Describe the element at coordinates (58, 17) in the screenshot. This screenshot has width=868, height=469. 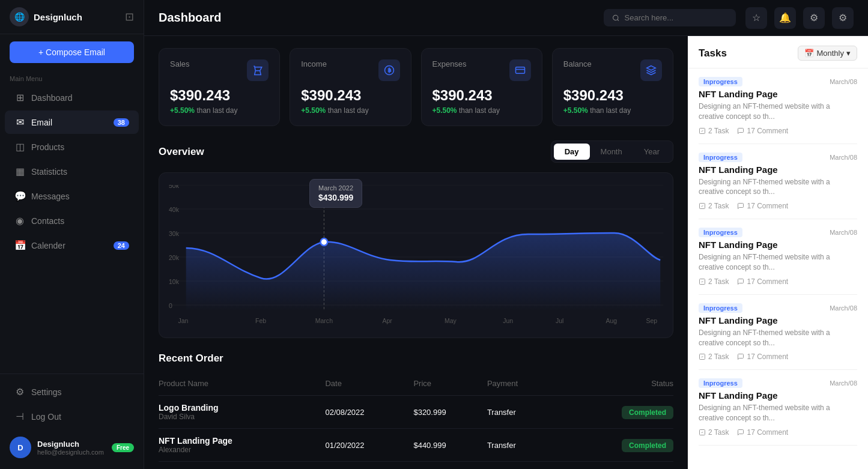
I see `app-name: Designluch` at that location.